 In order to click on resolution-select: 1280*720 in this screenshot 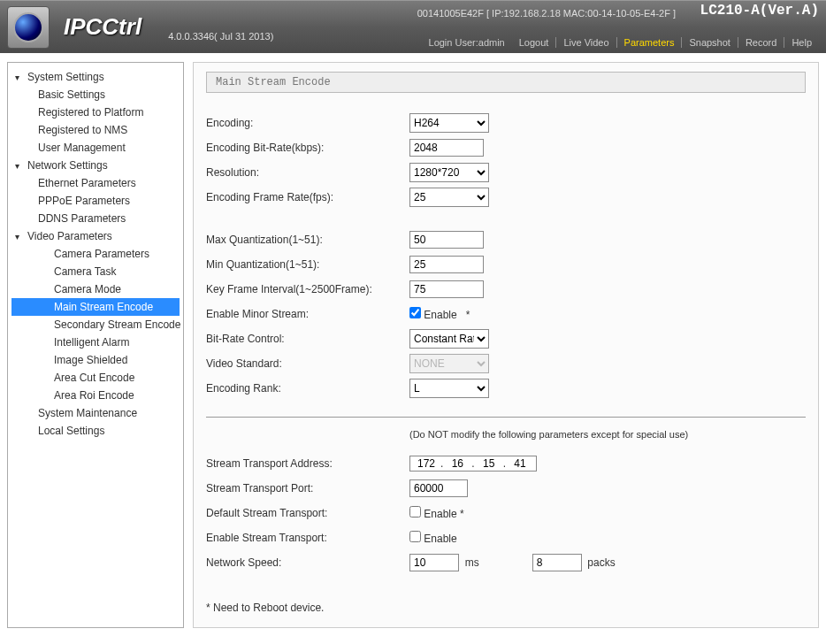, I will do `click(449, 172)`.